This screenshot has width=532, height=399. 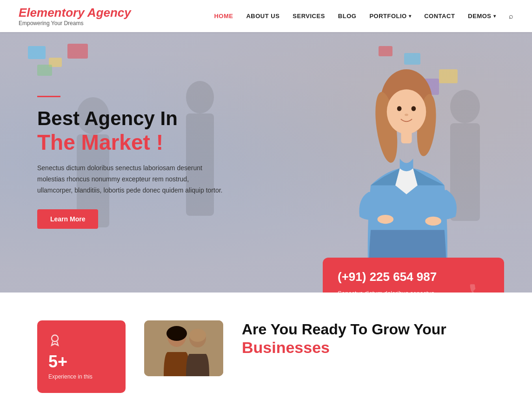 I want to click on team-photo-inner, so click(x=184, y=348).